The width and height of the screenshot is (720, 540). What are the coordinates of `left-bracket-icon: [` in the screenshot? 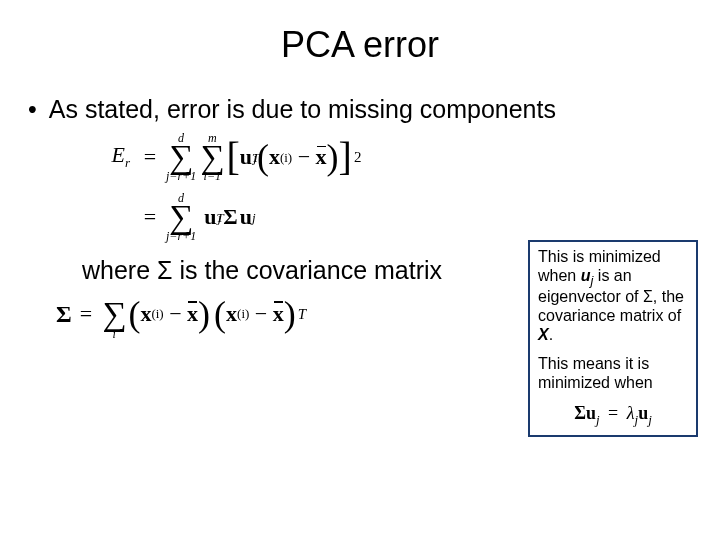 It's located at (232, 157).